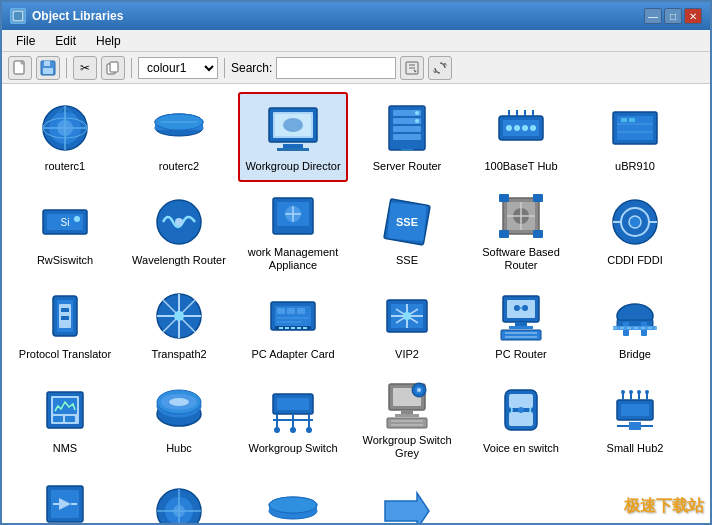  Describe the element at coordinates (521, 410) in the screenshot. I see `voice-en-switch-icon` at that location.